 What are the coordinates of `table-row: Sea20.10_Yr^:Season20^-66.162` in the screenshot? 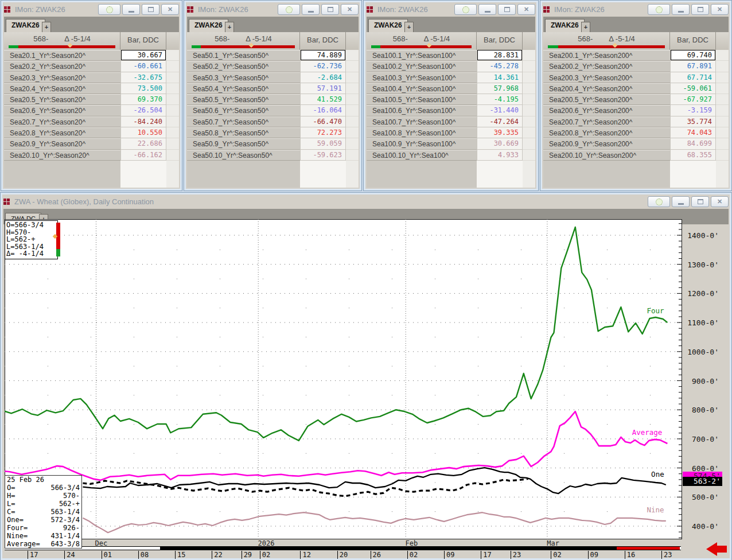 It's located at (92, 155).